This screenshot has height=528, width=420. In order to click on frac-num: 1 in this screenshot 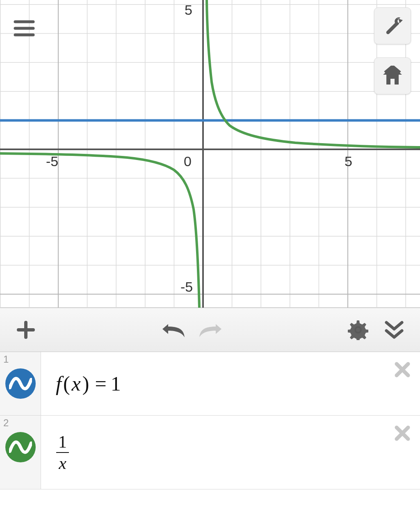, I will do `click(62, 443)`.